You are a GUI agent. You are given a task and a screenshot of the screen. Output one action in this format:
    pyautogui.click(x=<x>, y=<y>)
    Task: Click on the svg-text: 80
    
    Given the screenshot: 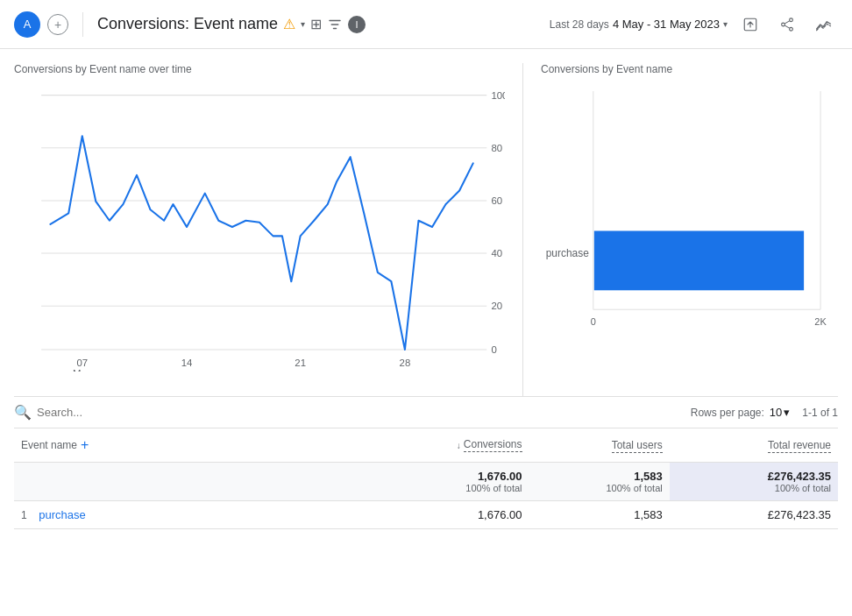 What is the action you would take?
    pyautogui.click(x=496, y=148)
    